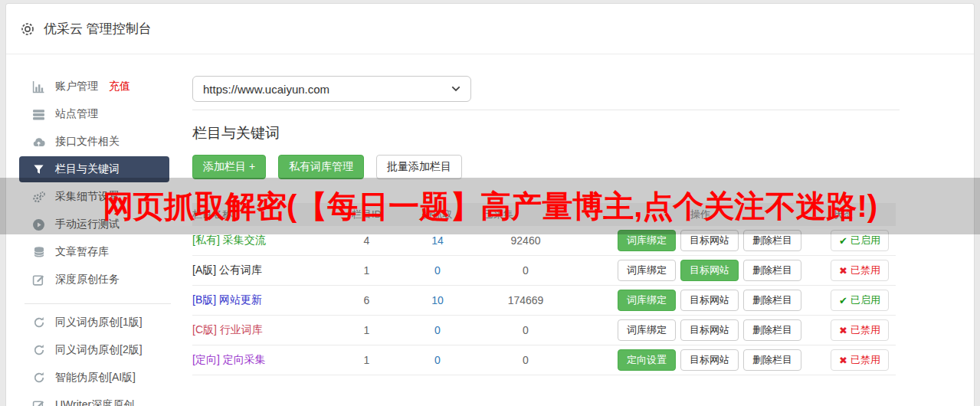 This screenshot has height=406, width=980. I want to click on col-header-status: 状态, so click(843, 214).